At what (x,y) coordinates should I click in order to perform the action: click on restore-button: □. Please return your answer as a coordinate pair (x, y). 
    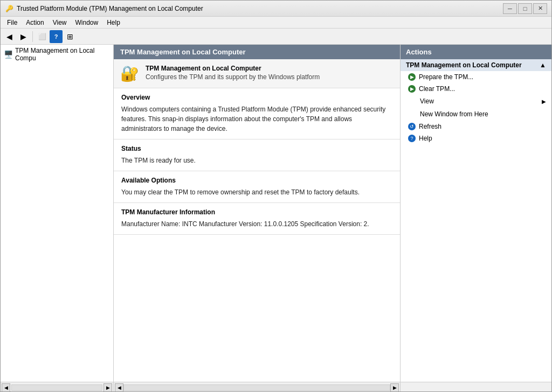
    Looking at the image, I should click on (525, 9).